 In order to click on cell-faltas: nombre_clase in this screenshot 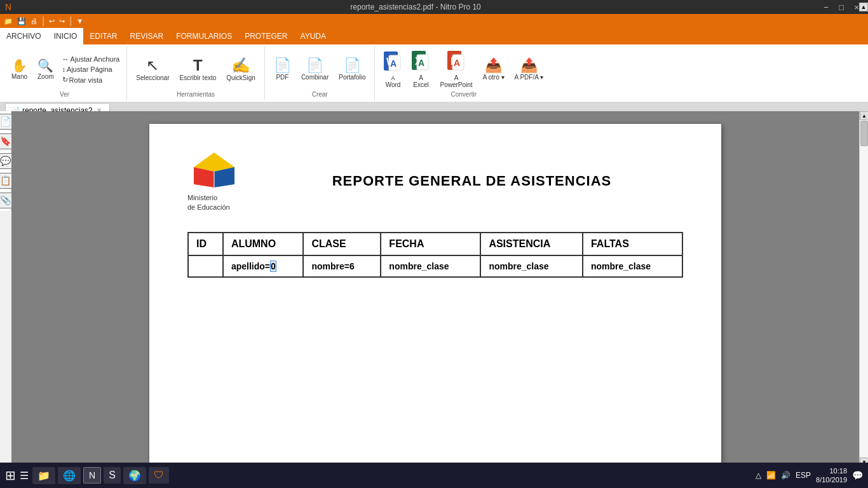, I will do `click(633, 266)`.